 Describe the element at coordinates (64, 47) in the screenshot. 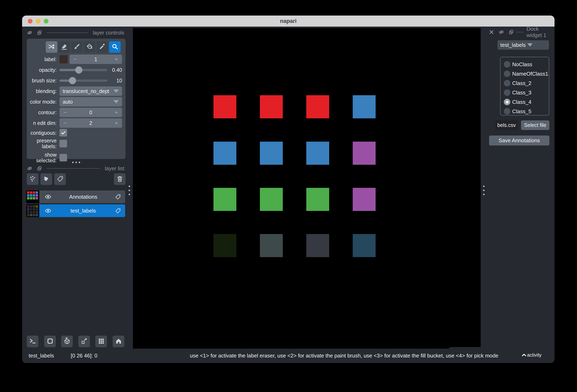

I see `label-eraser-button` at that location.